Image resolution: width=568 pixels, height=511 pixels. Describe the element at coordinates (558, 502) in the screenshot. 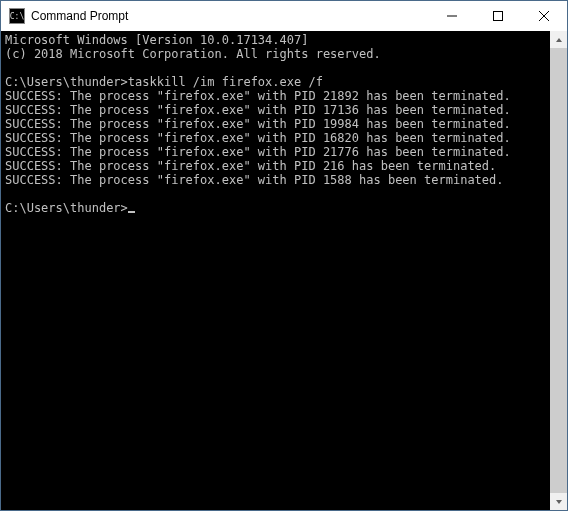

I see `scroll-down-button` at that location.